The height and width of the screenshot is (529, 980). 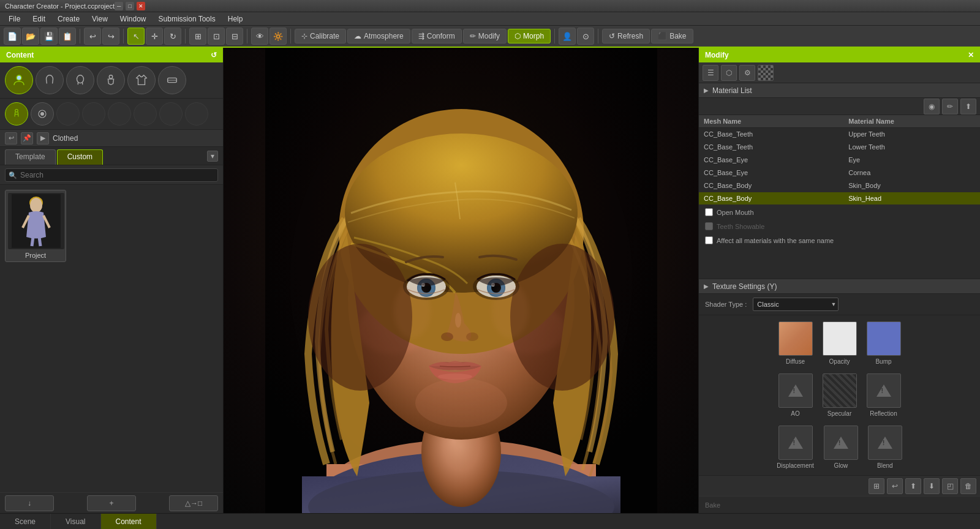 I want to click on camera-button: 👁, so click(x=260, y=36).